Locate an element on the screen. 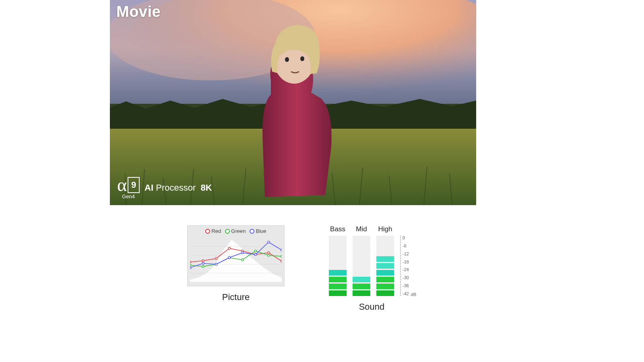  green-dot-icon is located at coordinates (227, 231).